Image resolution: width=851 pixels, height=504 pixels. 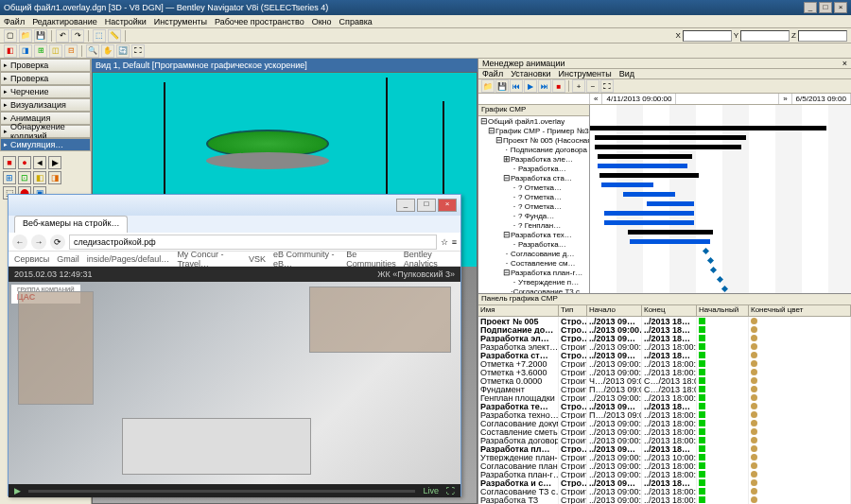 I want to click on browser-url-input, so click(x=253, y=242).